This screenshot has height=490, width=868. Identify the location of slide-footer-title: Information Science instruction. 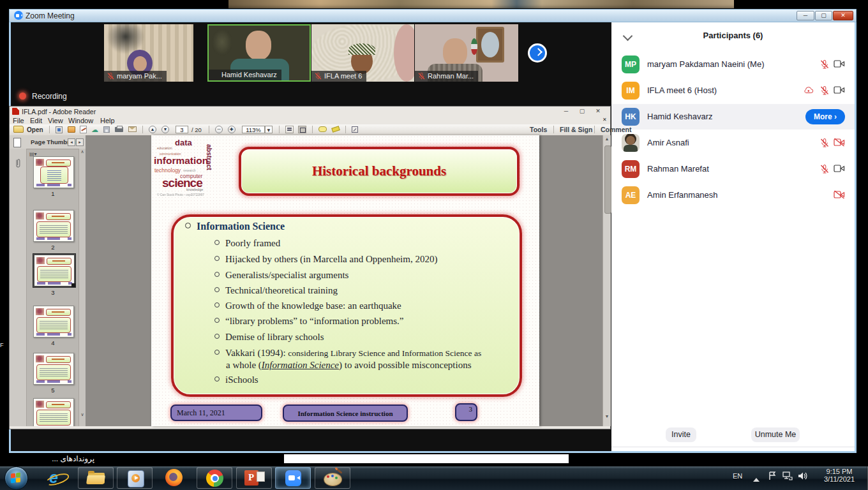
(345, 413).